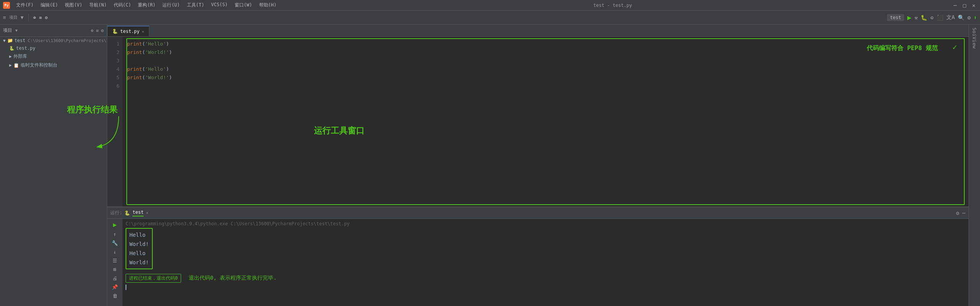 Image resolution: width=980 pixels, height=306 pixels. What do you see at coordinates (975, 18) in the screenshot?
I see `git-icon: ⬆` at bounding box center [975, 18].